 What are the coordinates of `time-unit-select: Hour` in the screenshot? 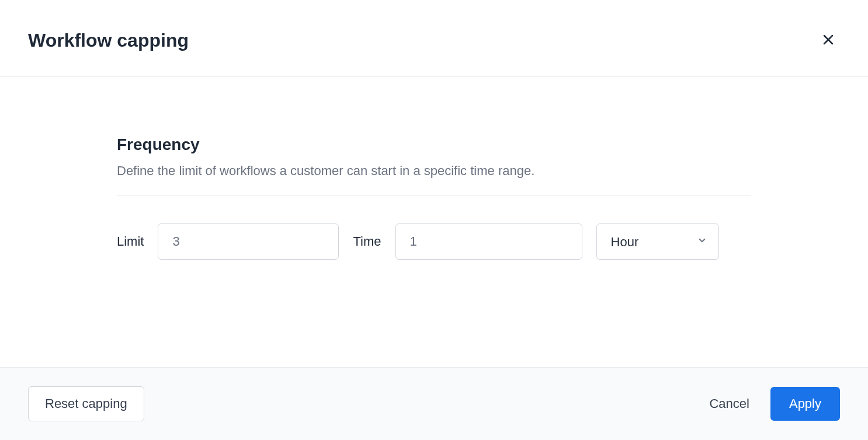 It's located at (658, 242).